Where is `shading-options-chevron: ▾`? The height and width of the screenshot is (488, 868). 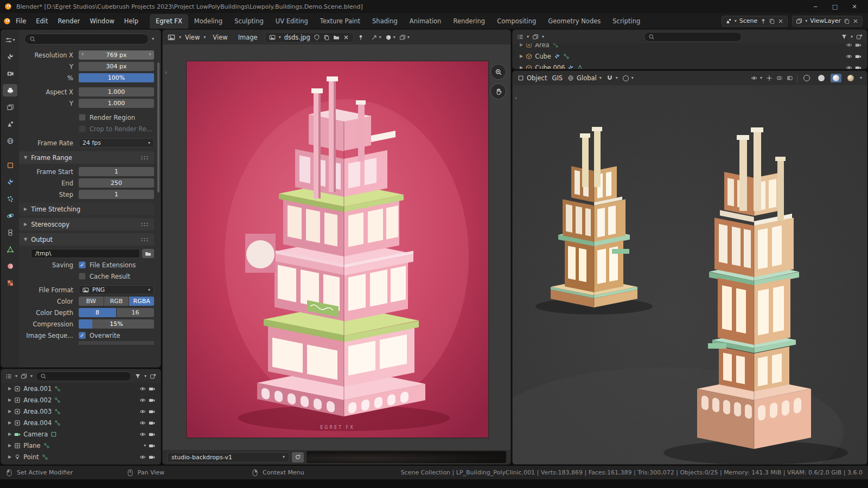 shading-options-chevron: ▾ is located at coordinates (861, 78).